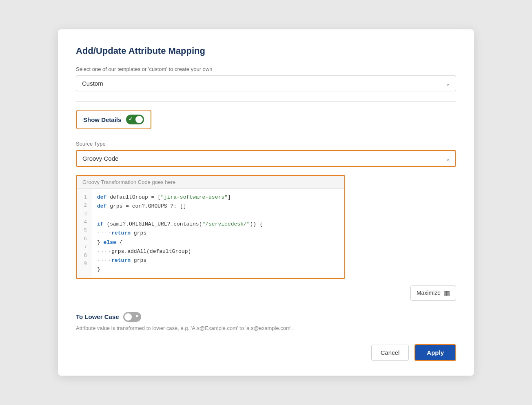 Image resolution: width=532 pixels, height=405 pixels. What do you see at coordinates (266, 158) in the screenshot?
I see `source-type-select: Groovy Code Static Value Attribute None` at bounding box center [266, 158].